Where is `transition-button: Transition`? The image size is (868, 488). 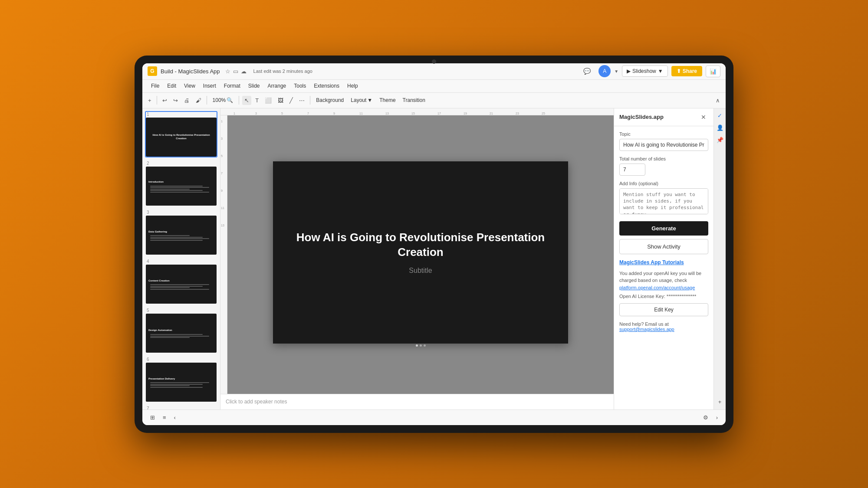 transition-button: Transition is located at coordinates (414, 100).